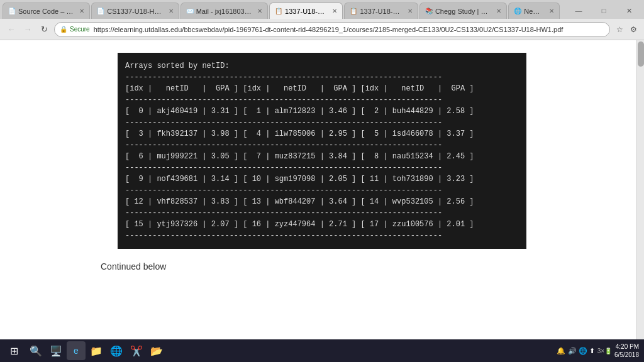 This screenshot has width=644, height=362. What do you see at coordinates (499, 11) in the screenshot?
I see `tab-close-tab6: ✕` at bounding box center [499, 11].